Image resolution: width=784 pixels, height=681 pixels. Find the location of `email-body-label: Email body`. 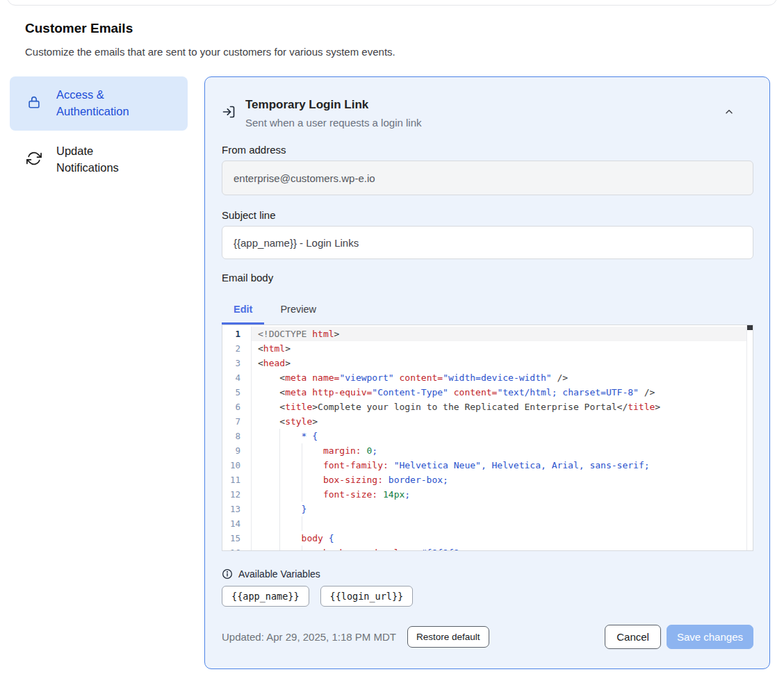

email-body-label: Email body is located at coordinates (487, 279).